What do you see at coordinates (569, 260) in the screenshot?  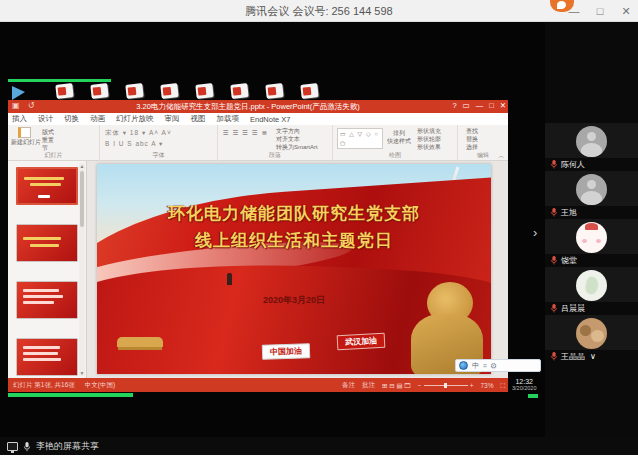 I see `participant-name: 饶堂` at bounding box center [569, 260].